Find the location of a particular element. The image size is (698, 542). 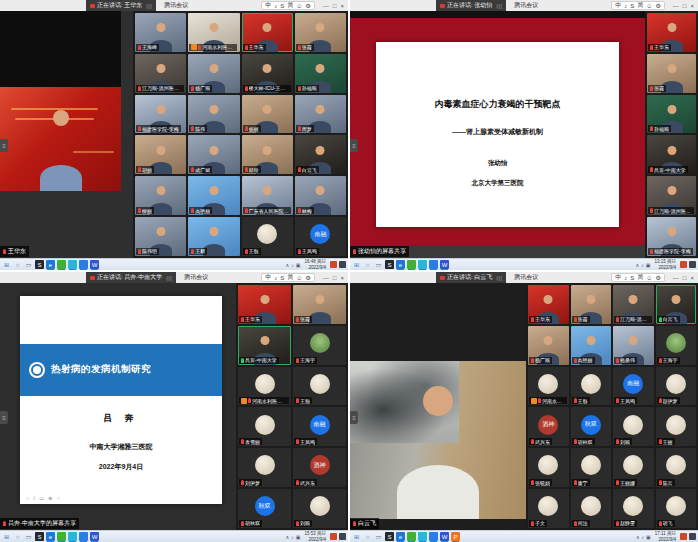

participant-tile: 高艳丽 is located at coordinates (214, 196).